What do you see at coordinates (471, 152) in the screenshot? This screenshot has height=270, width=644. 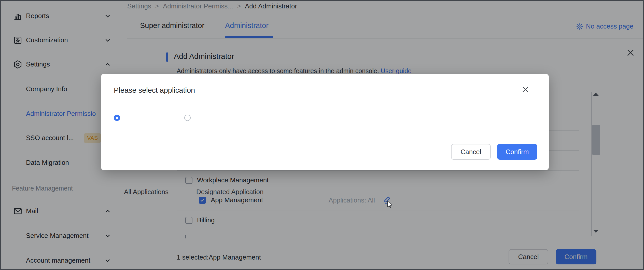 I see `dialog-cancel-button: Cancel` at bounding box center [471, 152].